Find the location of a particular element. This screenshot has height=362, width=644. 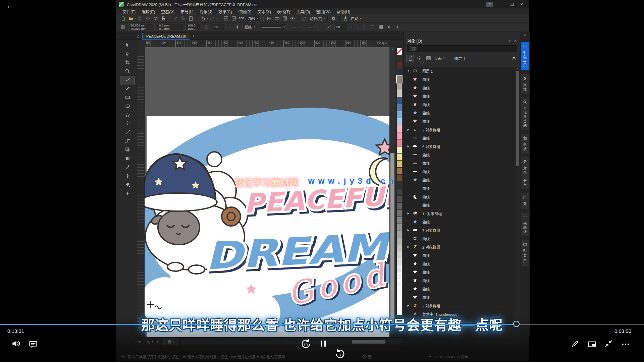

canvas-vertical-scrollbar: ∧ is located at coordinates (392, 192).